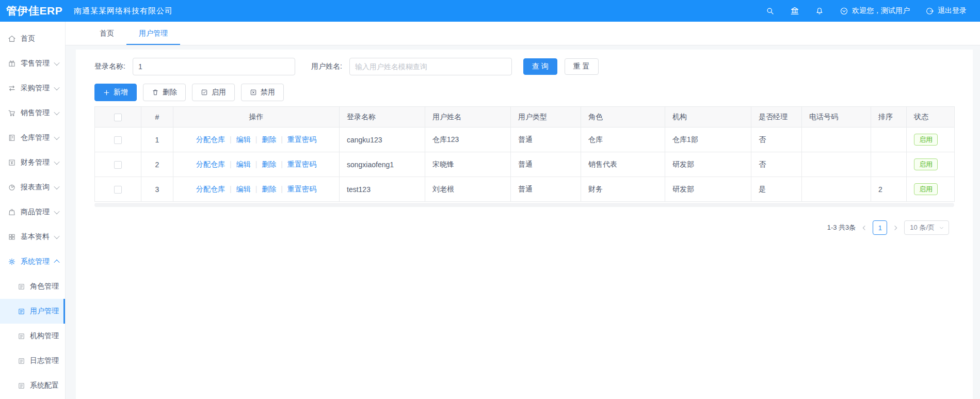  What do you see at coordinates (33, 187) in the screenshot?
I see `sidebar-item-reports: 报表查询` at bounding box center [33, 187].